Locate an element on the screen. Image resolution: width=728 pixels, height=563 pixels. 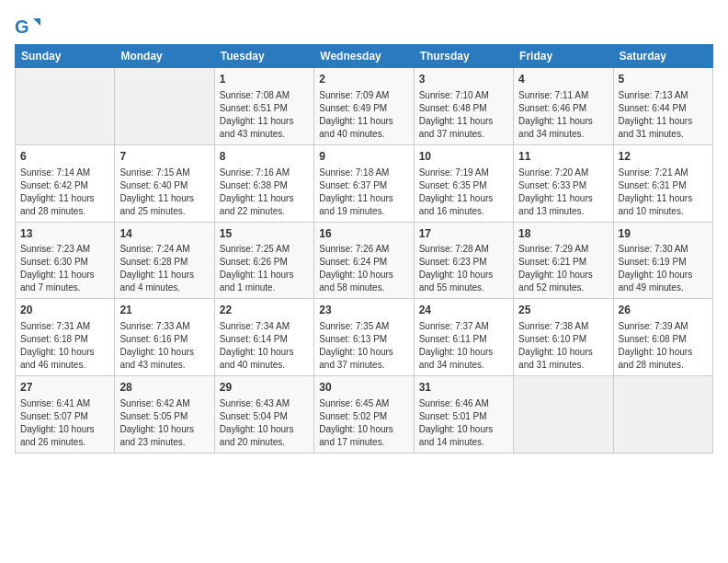
calendar-cell: 7Sunrise: 7:15 AM Sunset: 6:40 PM Daylig… is located at coordinates (165, 183).